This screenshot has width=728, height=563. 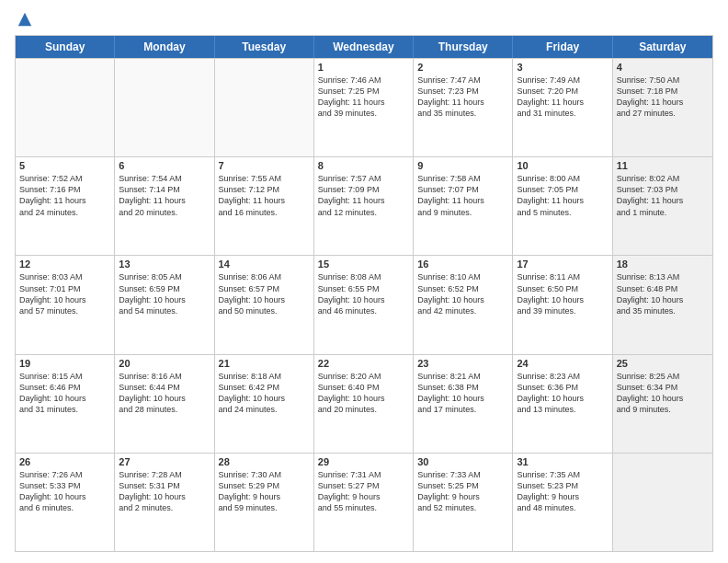 What do you see at coordinates (663, 404) in the screenshot?
I see `calendar-cell: 25Sunrise: 8:25 AM Sunset: 6:34 PM Dayli…` at bounding box center [663, 404].